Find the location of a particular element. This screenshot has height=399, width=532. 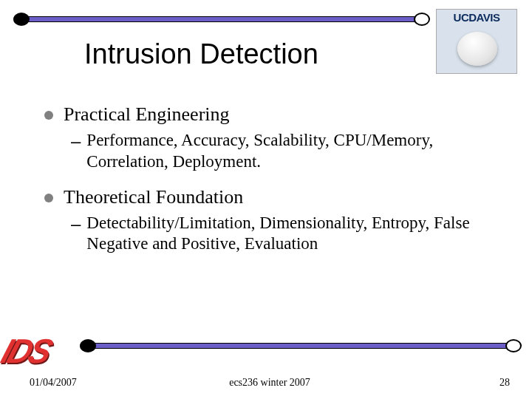

slide-title: Intrusion Detection is located at coordinates (201, 55).